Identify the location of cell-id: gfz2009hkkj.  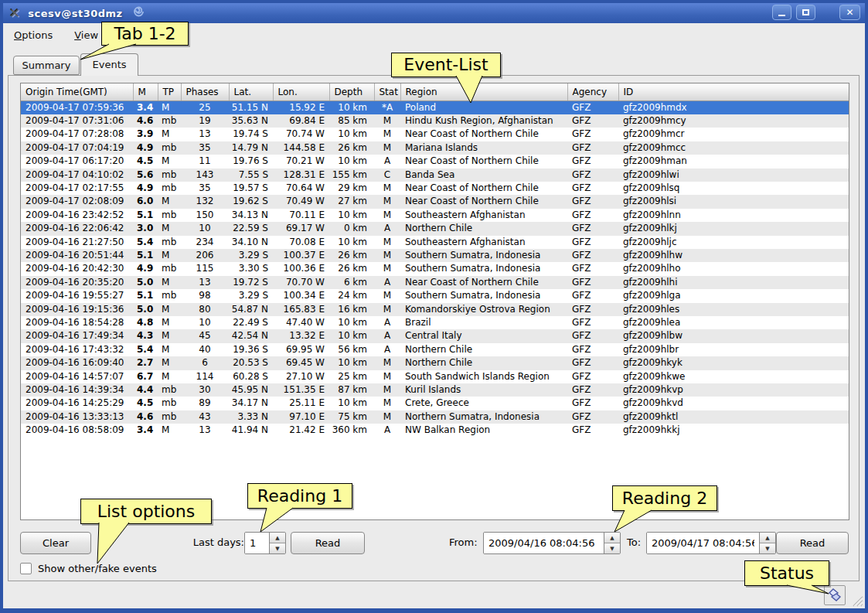
(734, 430).